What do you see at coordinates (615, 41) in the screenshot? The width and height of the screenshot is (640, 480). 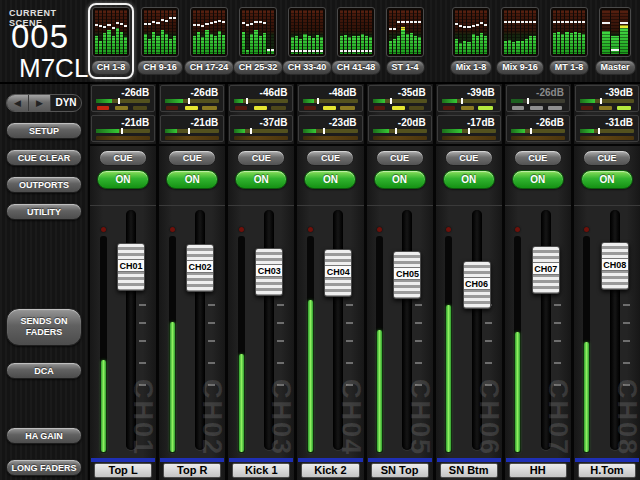 I see `tab-master: Master` at bounding box center [615, 41].